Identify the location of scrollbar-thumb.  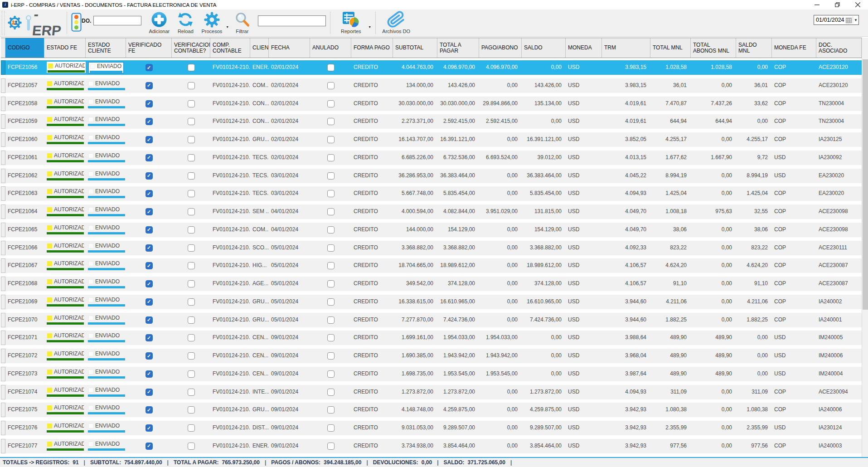
(865, 185).